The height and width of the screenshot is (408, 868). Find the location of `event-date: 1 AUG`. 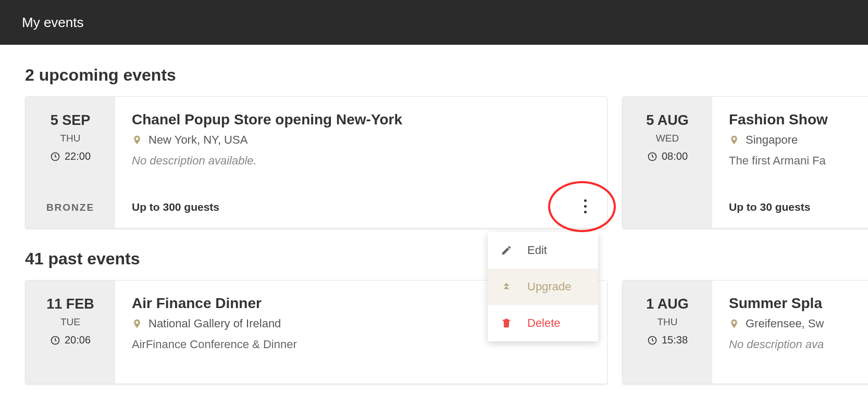

event-date: 1 AUG is located at coordinates (667, 304).